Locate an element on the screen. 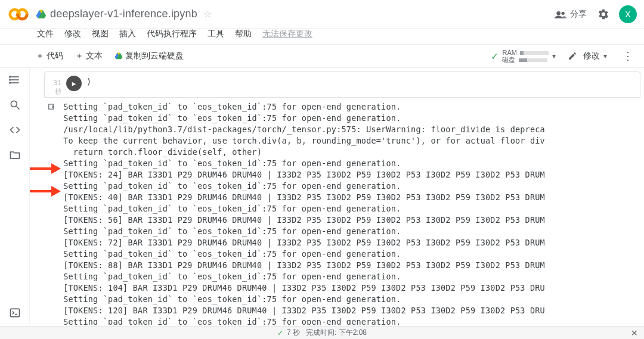 The width and height of the screenshot is (644, 339). copy-to-drive-button: 复制到云端硬盘 is located at coordinates (149, 56).